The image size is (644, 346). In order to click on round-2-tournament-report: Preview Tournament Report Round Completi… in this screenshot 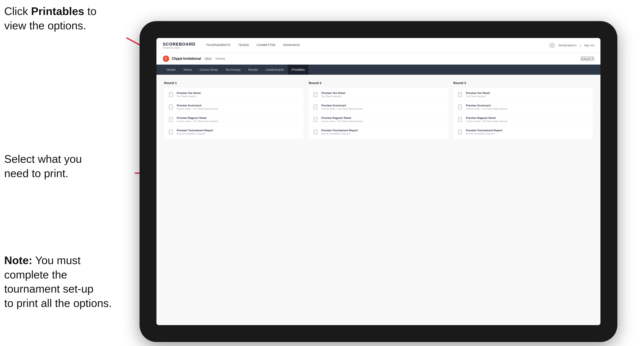, I will do `click(378, 132)`.